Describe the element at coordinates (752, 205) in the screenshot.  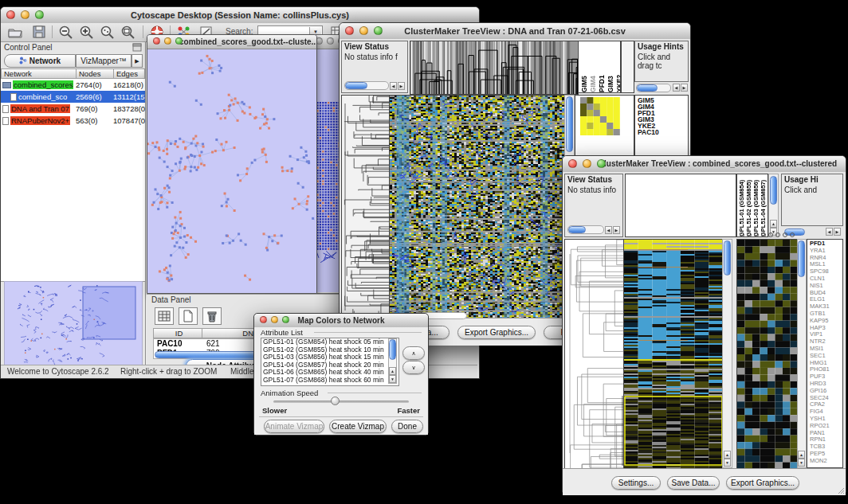
I see `array-labels-panel: GPL51-01 (GSM854)GPL51-02 (GSM855)GPL51-…` at that location.